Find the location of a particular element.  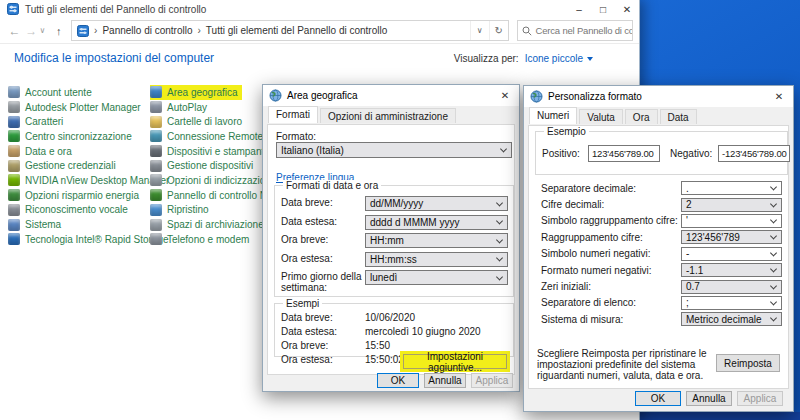

cp-item-opzioni-risparmio-energia: Opzioni risparmio energia is located at coordinates (76, 196).